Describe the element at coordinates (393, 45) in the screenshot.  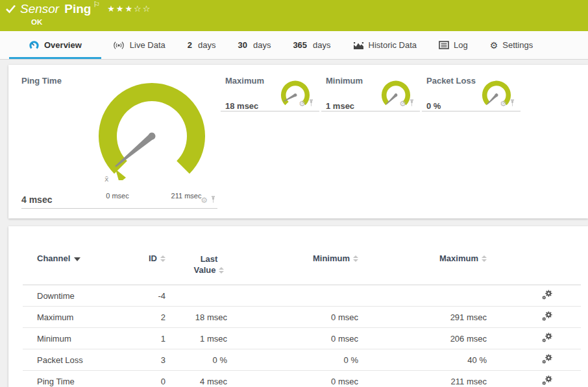
I see `tab-historic-data-label: Historic Data` at that location.